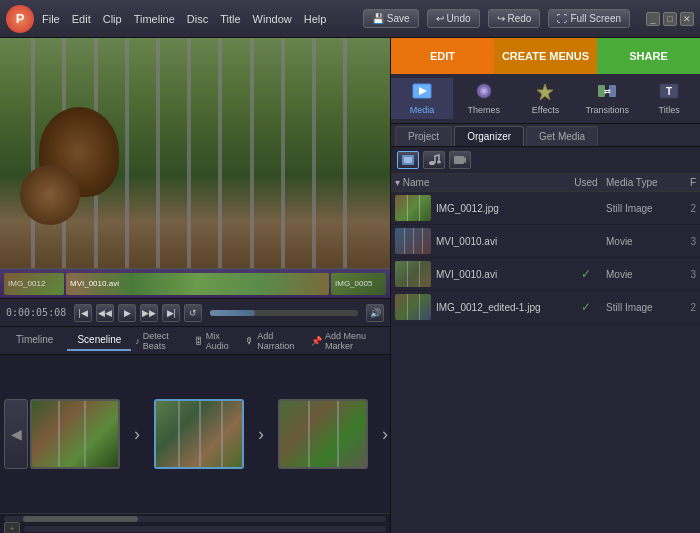 The image size is (700, 533). I want to click on fullscreen-button: ⛶ Full Screen, so click(589, 18).